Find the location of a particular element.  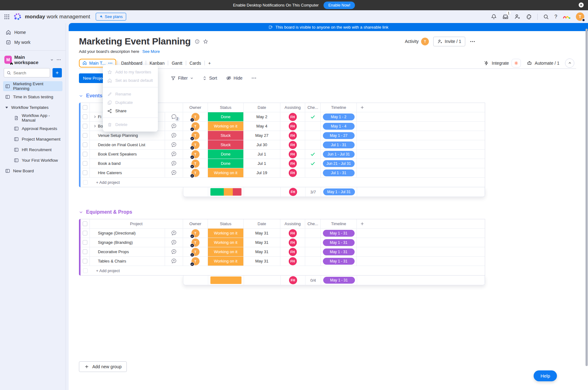

automate-button: Automate / 1 is located at coordinates (543, 63).